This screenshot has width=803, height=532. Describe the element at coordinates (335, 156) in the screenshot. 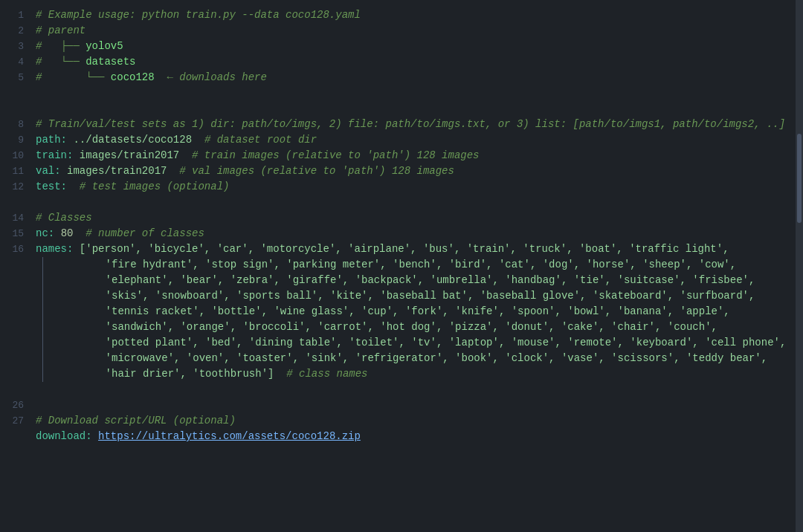

I see `train-comment: # train images (relative to 'path') 128 …` at that location.